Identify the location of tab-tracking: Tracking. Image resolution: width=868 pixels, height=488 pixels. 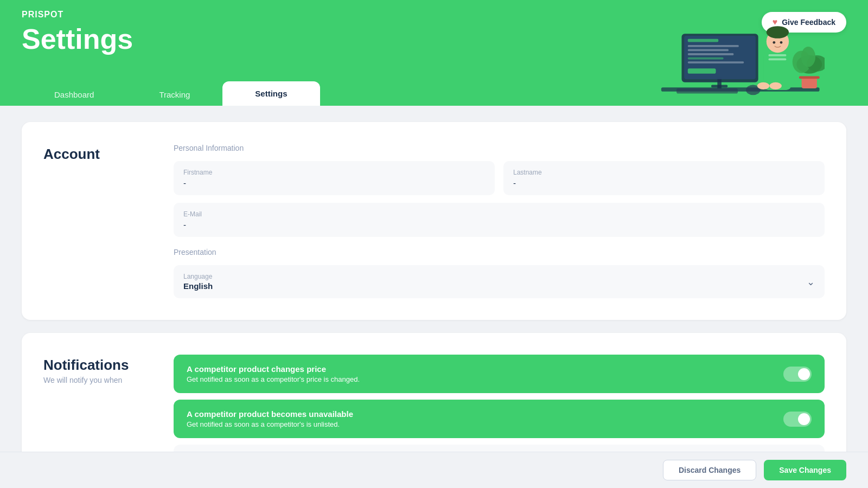
(175, 94).